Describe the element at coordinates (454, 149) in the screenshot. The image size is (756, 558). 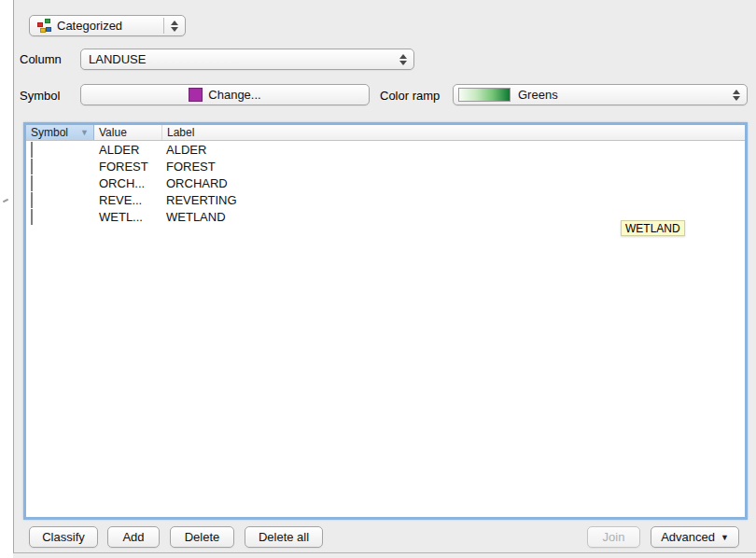
I see `category-label: ALDER` at that location.